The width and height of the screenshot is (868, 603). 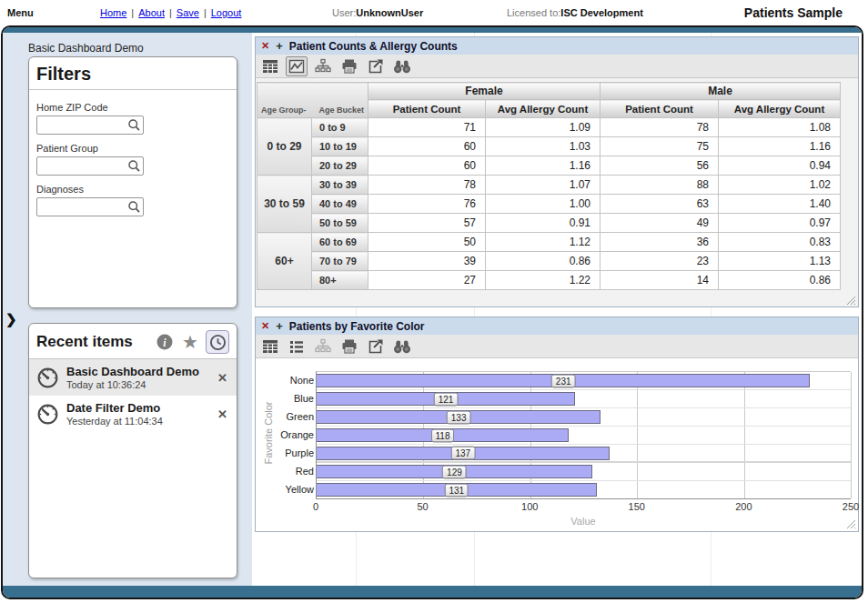 I want to click on value-cell: 1.12, so click(x=543, y=242).